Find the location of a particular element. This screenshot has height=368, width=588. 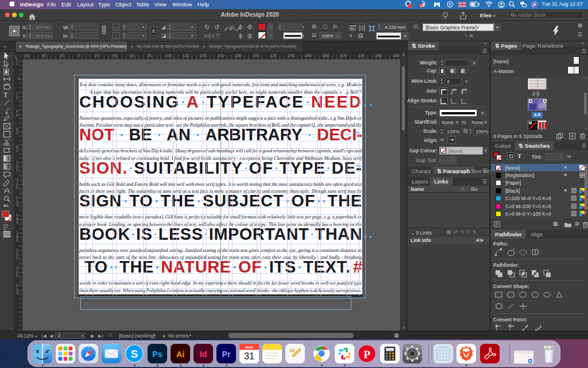

svg-text: Ai is located at coordinates (180, 354).